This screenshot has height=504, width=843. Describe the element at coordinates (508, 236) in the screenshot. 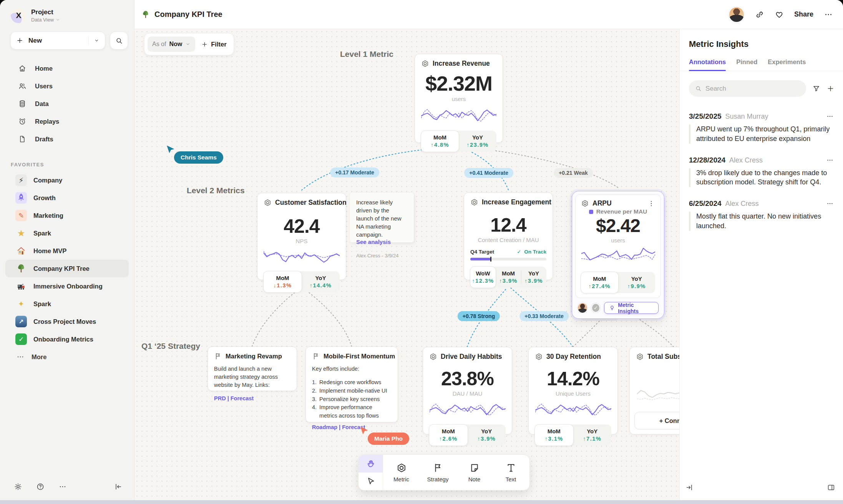

I see `metric-card-increase-engagement: Increase Engagement 12.4 Content Creatio…` at that location.